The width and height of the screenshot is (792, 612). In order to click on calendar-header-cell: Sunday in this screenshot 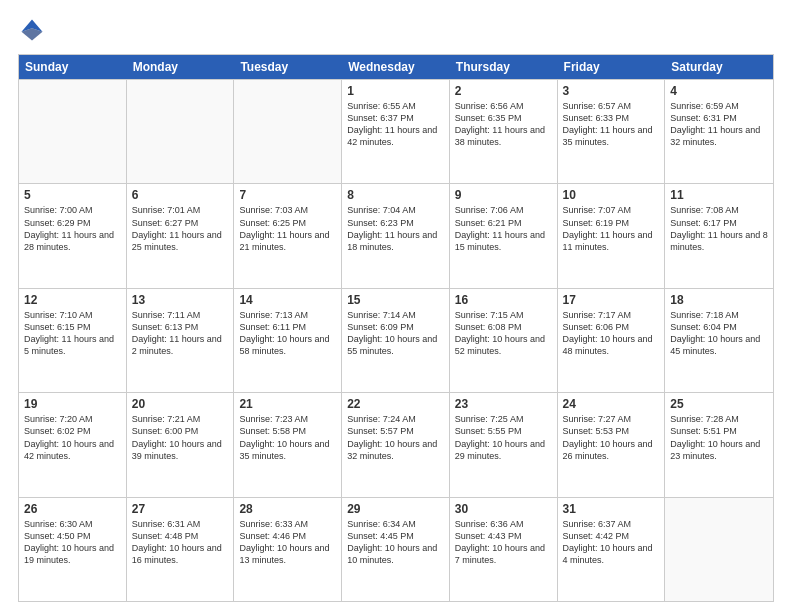, I will do `click(73, 67)`.